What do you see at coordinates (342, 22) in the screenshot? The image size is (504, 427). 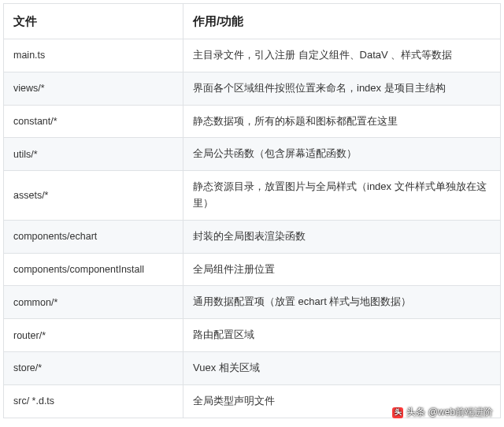 I see `header-desc: 作用/功能` at bounding box center [342, 22].